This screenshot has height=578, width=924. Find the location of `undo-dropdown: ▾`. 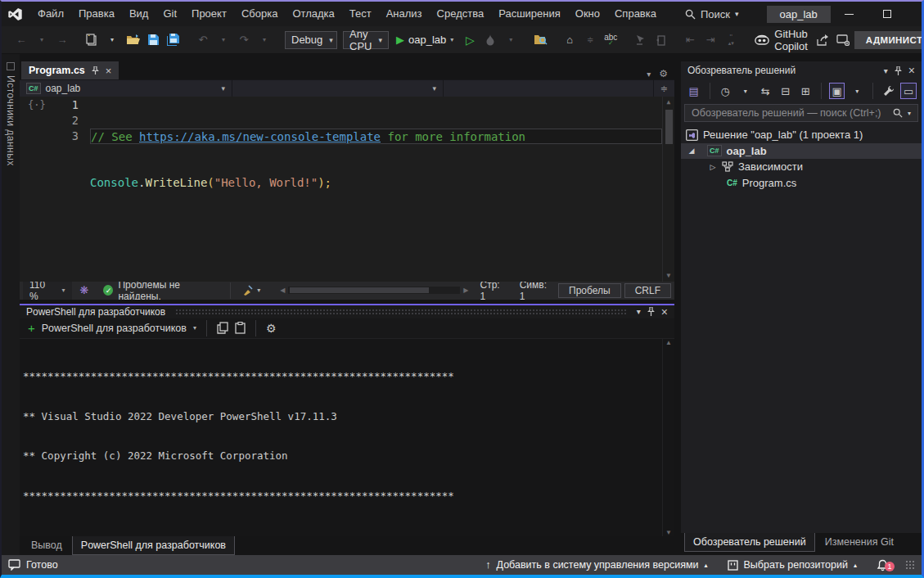

undo-dropdown: ▾ is located at coordinates (223, 40).